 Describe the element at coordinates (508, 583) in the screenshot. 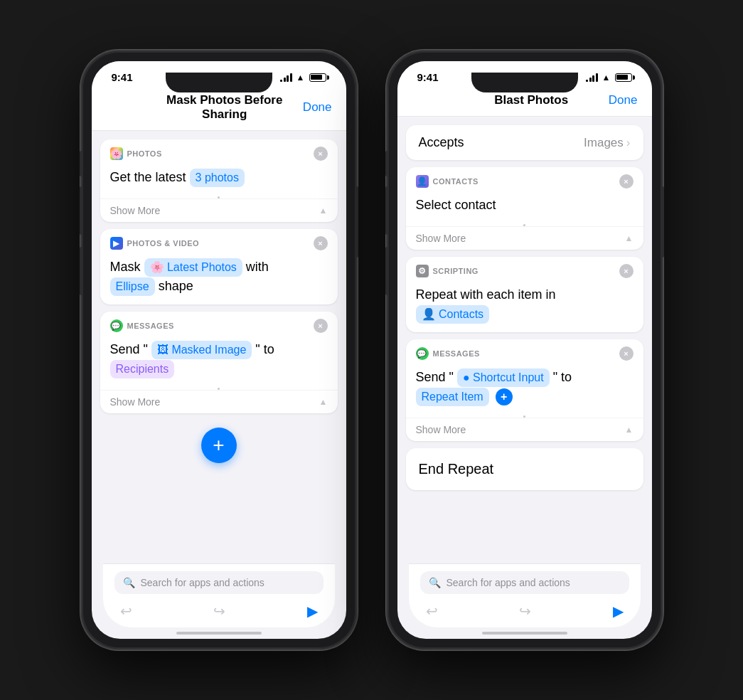

I see `search-placeholder-2: Search for apps and actions` at that location.